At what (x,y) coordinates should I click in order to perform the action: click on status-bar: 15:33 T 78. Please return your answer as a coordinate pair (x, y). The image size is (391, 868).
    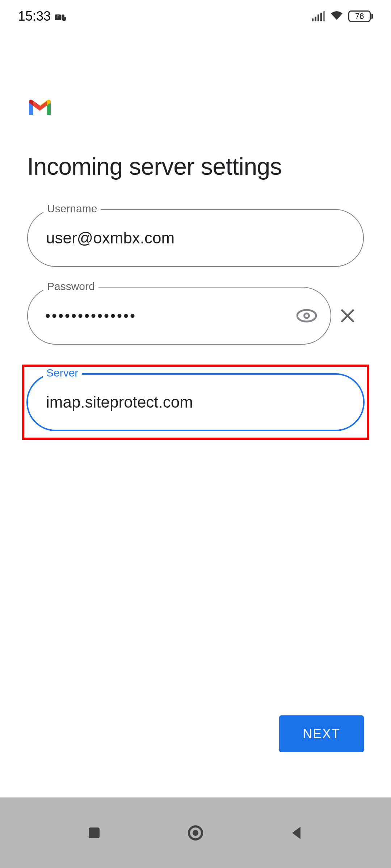
    Looking at the image, I should click on (196, 16).